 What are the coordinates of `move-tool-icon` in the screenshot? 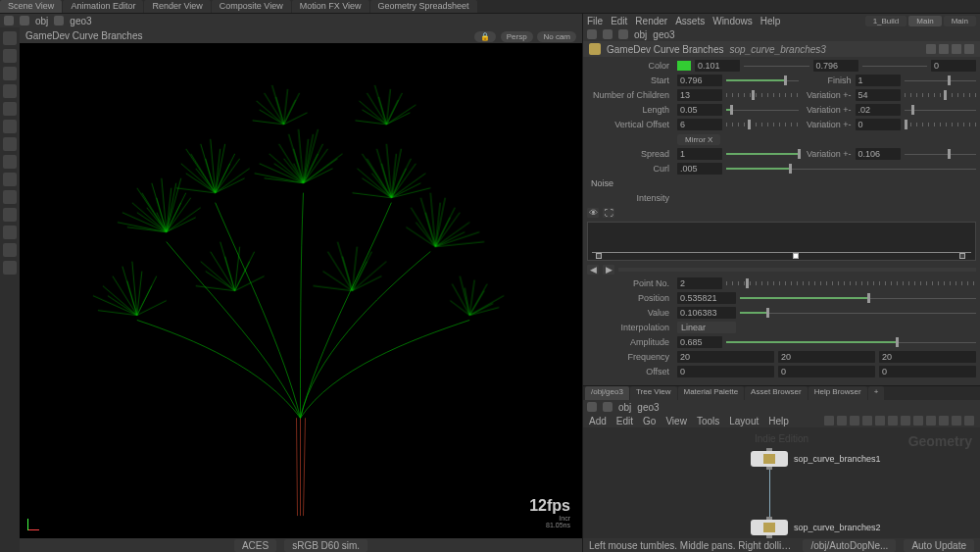 It's located at (10, 56).